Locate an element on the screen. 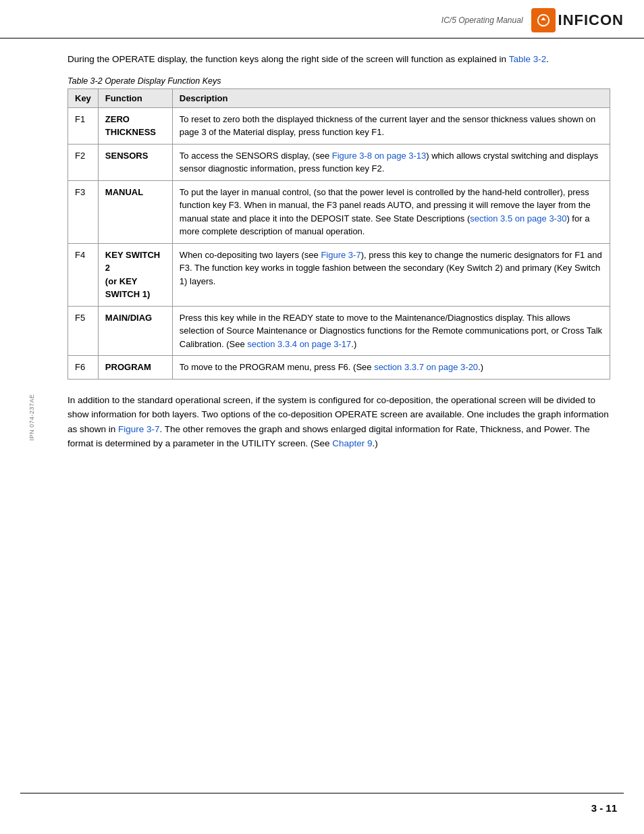  header: IC/5 Operating Manual INFICON is located at coordinates (322, 19).